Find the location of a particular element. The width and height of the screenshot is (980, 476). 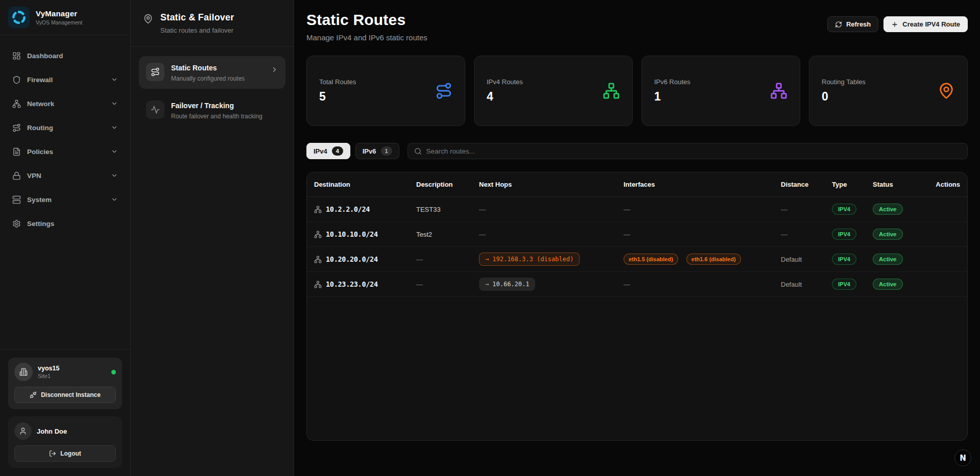

brand: VyManager VyOS Management is located at coordinates (65, 17).